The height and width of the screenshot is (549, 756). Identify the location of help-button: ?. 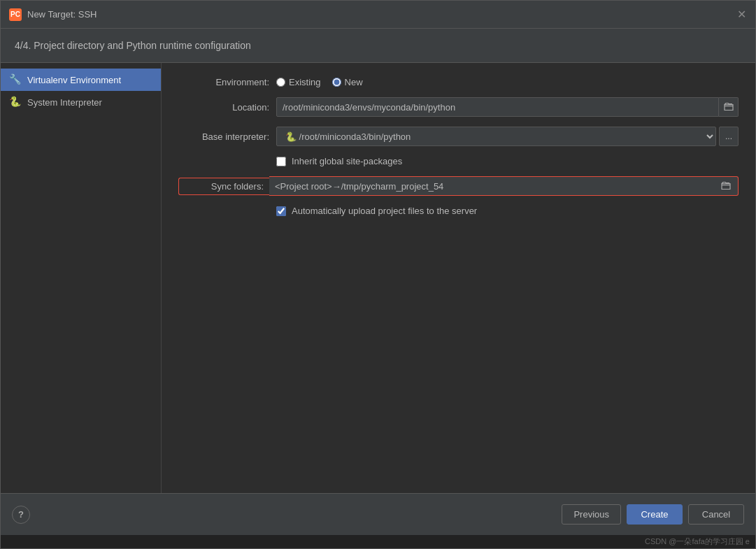
(21, 515).